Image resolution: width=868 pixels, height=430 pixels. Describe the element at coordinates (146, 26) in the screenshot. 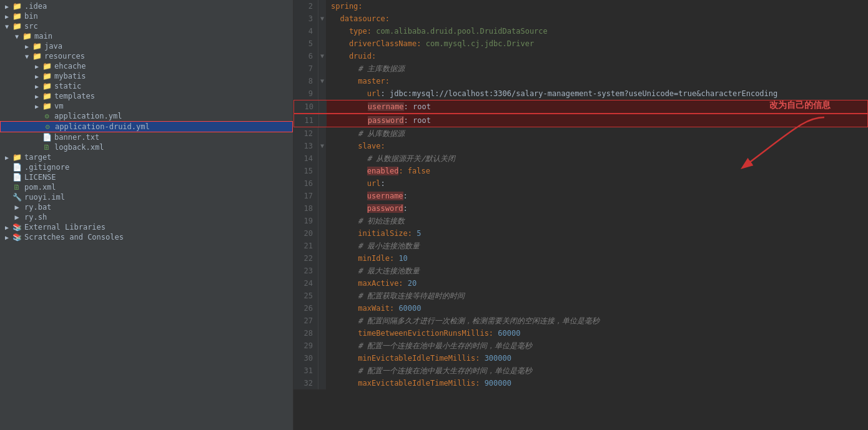

I see `tree-item-src: ▼📁src` at that location.